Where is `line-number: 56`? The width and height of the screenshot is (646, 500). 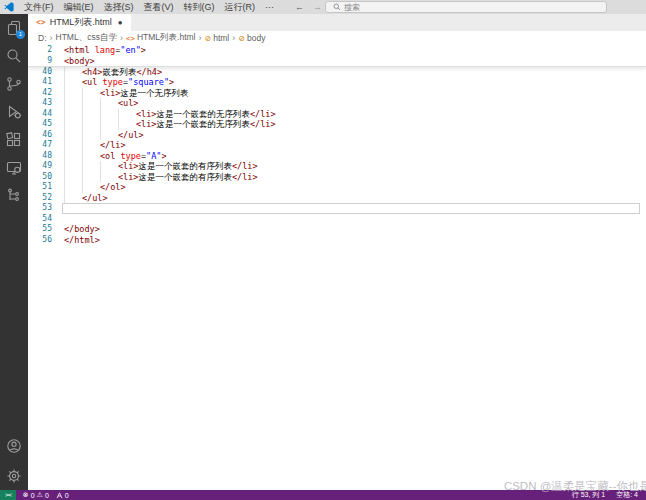 line-number: 56 is located at coordinates (45, 240).